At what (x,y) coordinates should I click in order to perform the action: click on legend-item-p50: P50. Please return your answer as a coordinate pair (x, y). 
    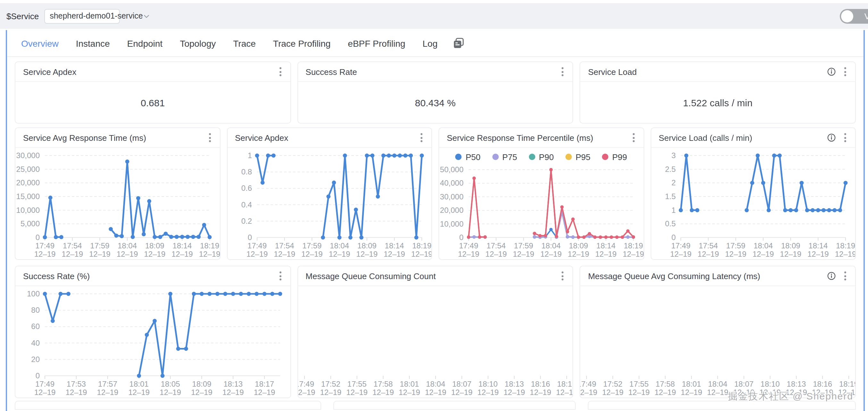
    Looking at the image, I should click on (468, 157).